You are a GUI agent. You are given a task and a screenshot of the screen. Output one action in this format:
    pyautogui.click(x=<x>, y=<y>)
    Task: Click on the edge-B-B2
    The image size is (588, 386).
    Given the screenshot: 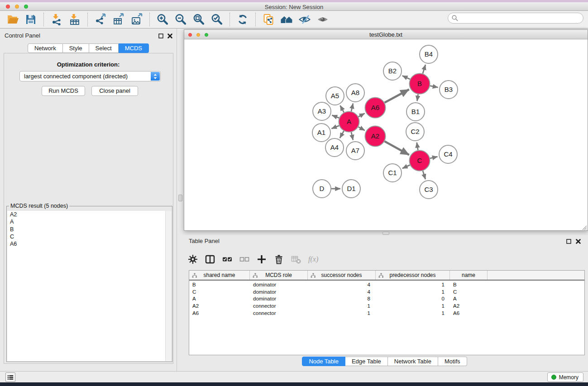 What is the action you would take?
    pyautogui.click(x=406, y=77)
    